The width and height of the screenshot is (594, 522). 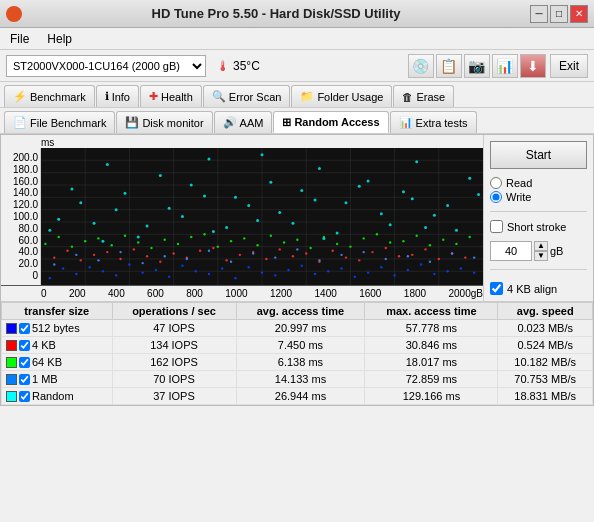 What do you see at coordinates (538, 288) in the screenshot?
I see `align-4kb-label: 4 KB align` at bounding box center [538, 288].